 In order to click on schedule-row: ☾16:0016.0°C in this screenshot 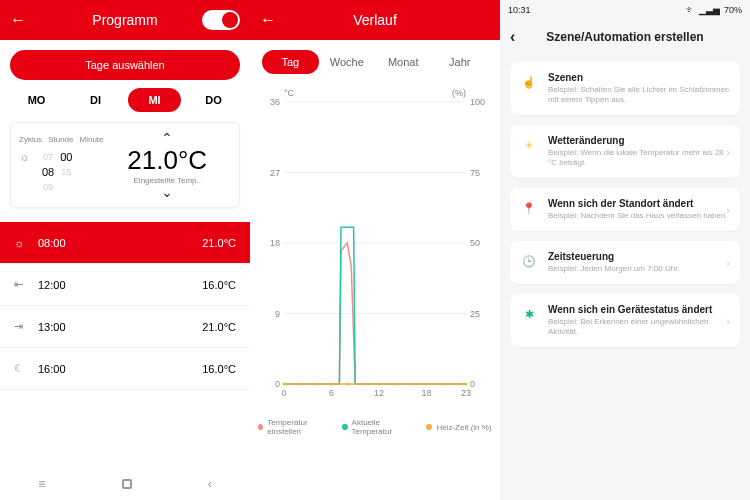, I will do `click(125, 369)`.